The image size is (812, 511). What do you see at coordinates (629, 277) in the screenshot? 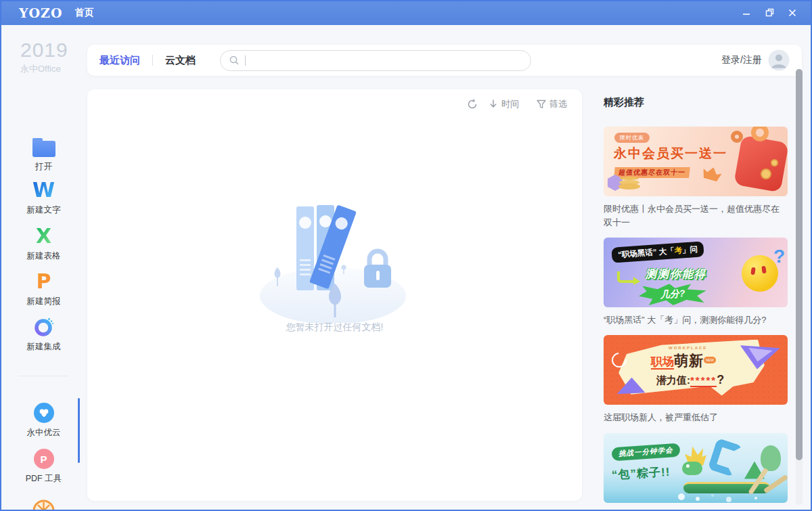
I see `arrow-art` at bounding box center [629, 277].